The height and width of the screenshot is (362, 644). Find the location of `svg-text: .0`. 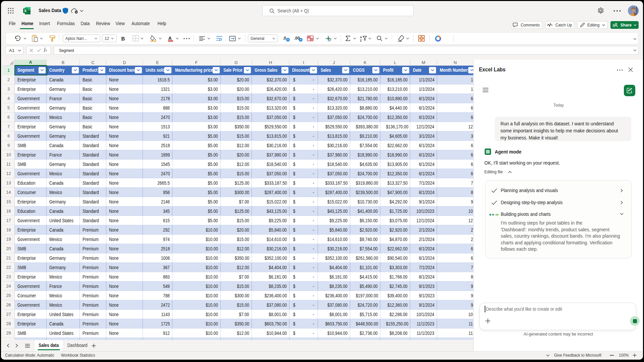

svg-text: .0 is located at coordinates (284, 38).